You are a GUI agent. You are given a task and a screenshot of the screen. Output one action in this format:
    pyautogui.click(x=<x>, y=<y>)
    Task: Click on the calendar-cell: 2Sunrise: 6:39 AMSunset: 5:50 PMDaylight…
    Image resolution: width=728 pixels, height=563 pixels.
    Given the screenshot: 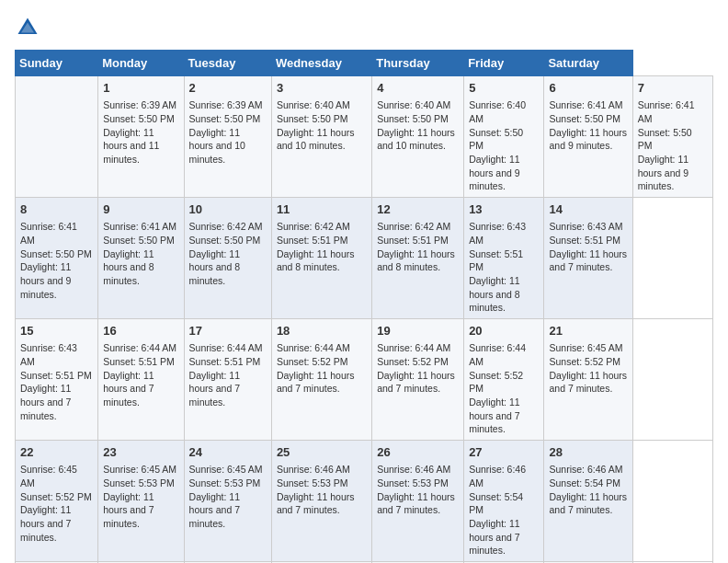 What is the action you would take?
    pyautogui.click(x=228, y=137)
    